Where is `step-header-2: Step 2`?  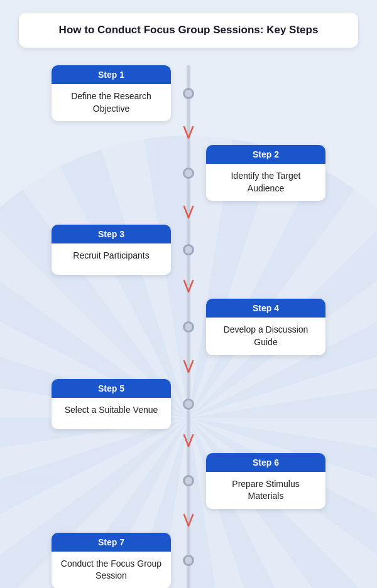 step-header-2: Step 2 is located at coordinates (266, 154).